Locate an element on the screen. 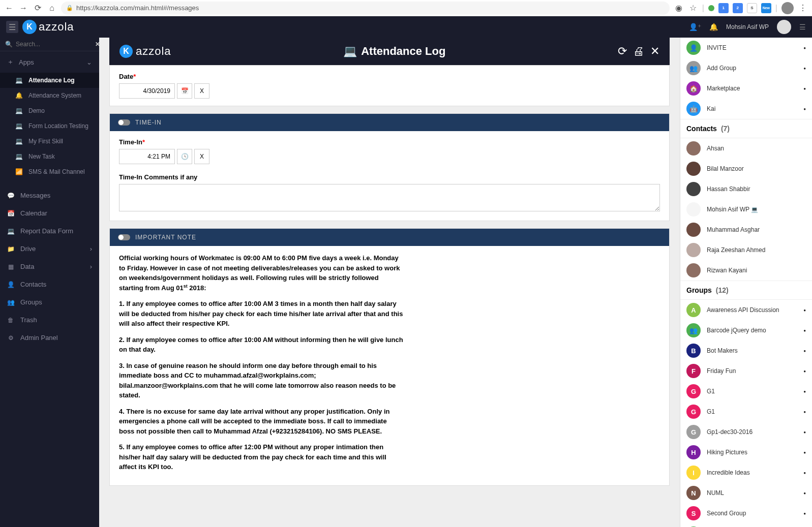 Image resolution: width=812 pixels, height=527 pixels. contact-name: Hassan Shabbir is located at coordinates (757, 189).